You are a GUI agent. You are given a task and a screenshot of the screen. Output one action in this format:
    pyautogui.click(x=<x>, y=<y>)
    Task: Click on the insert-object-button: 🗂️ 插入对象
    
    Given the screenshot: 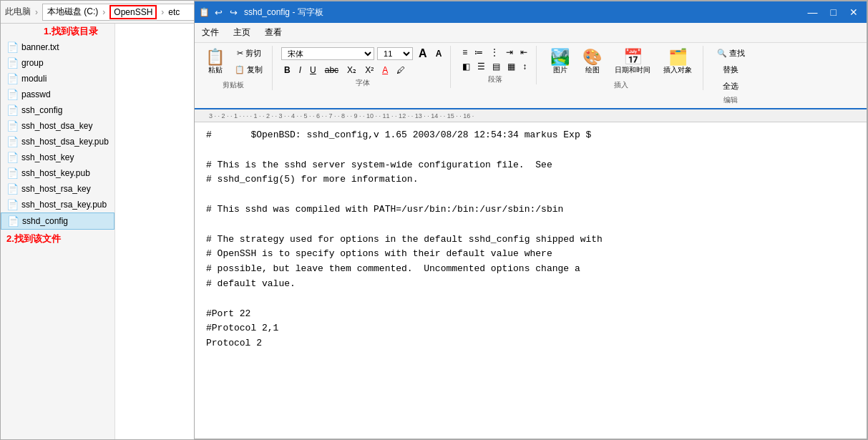 What is the action you would take?
    pyautogui.click(x=678, y=62)
    